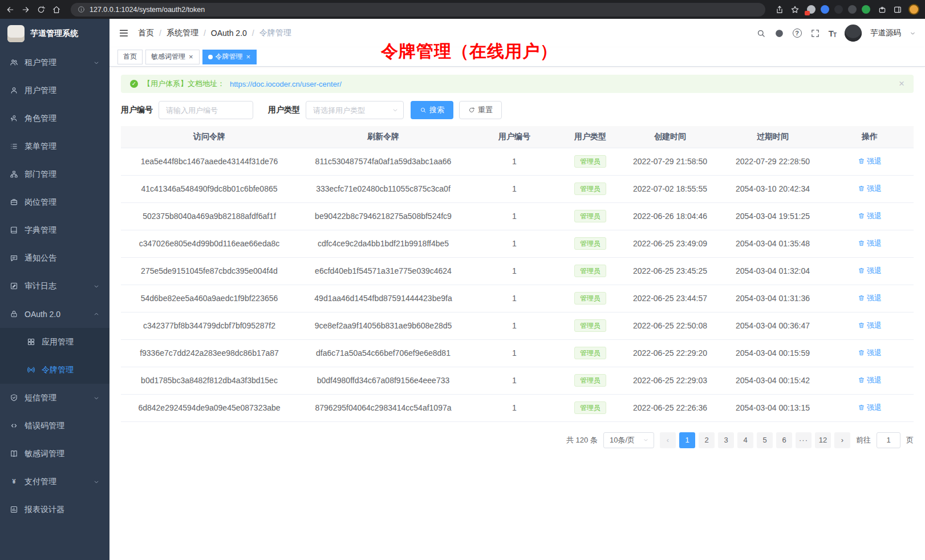  Describe the element at coordinates (687, 440) in the screenshot. I see `page-button: 1` at that location.